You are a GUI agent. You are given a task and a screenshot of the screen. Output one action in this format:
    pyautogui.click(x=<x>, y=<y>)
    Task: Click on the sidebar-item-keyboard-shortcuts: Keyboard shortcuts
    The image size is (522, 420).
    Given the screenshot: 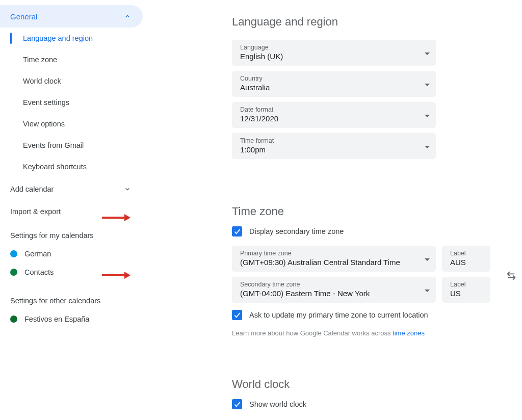 What is the action you would take?
    pyautogui.click(x=71, y=167)
    